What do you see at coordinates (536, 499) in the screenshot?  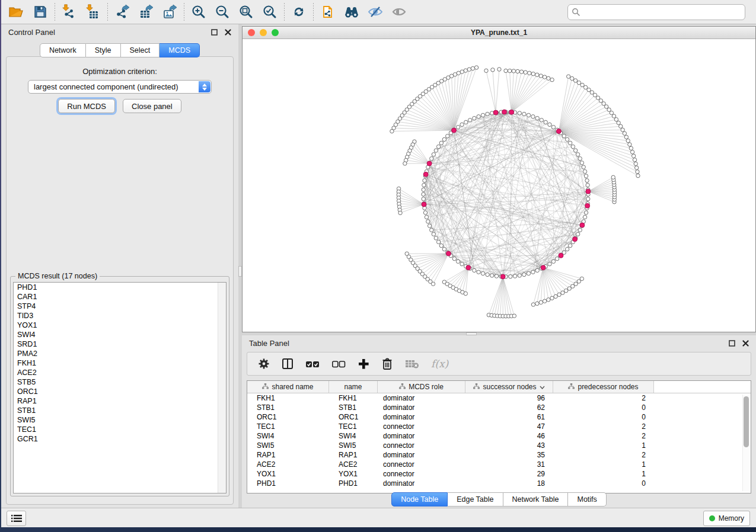 I see `tab-network-table: Network Table` at bounding box center [536, 499].